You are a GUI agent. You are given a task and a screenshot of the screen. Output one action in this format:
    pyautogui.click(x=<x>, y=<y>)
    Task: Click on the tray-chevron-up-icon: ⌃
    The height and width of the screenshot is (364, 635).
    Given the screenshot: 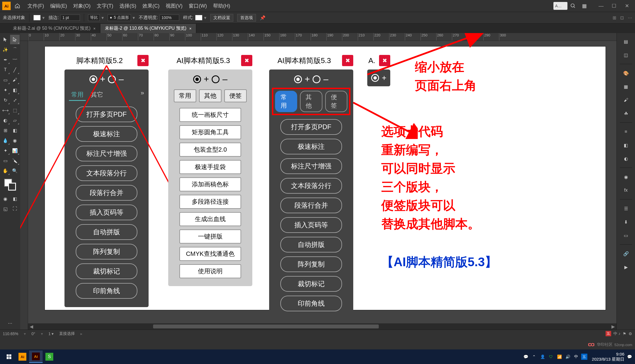 What is the action you would take?
    pyautogui.click(x=534, y=357)
    